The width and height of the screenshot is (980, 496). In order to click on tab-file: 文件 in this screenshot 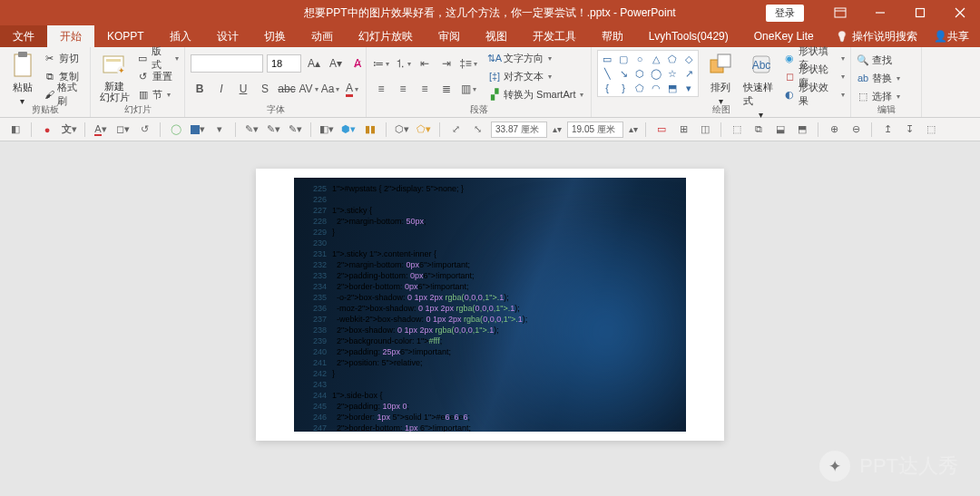, I will do `click(24, 36)`.